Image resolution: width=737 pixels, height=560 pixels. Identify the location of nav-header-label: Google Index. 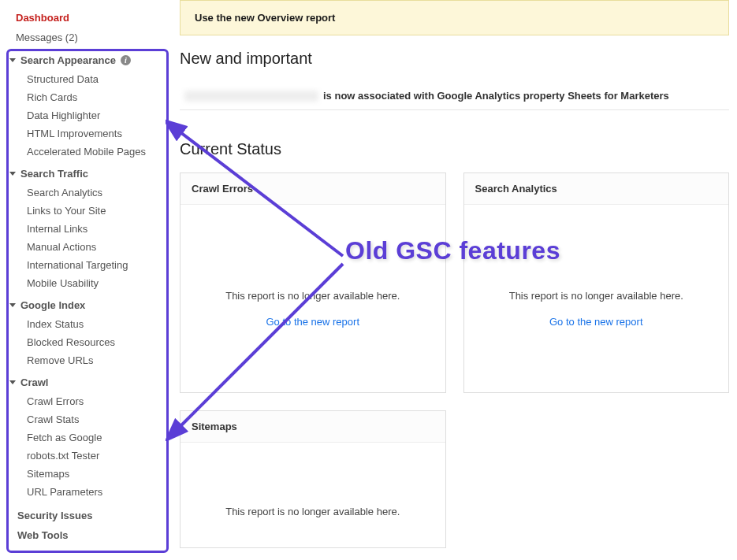
(53, 306).